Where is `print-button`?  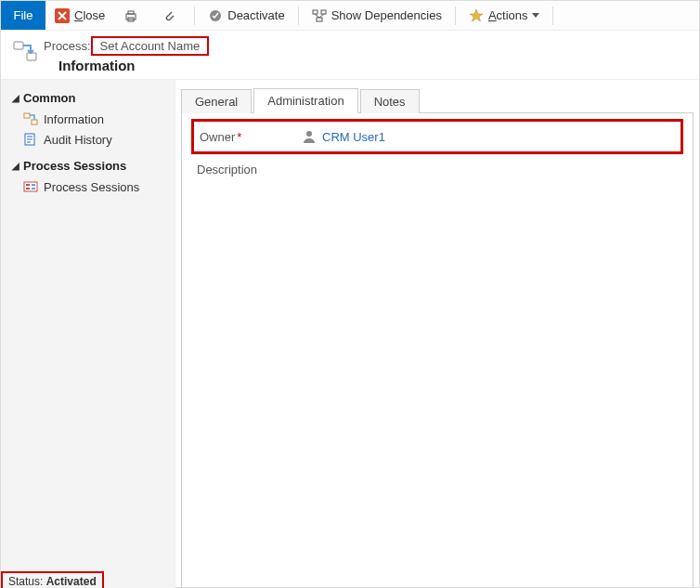
print-button is located at coordinates (134, 15).